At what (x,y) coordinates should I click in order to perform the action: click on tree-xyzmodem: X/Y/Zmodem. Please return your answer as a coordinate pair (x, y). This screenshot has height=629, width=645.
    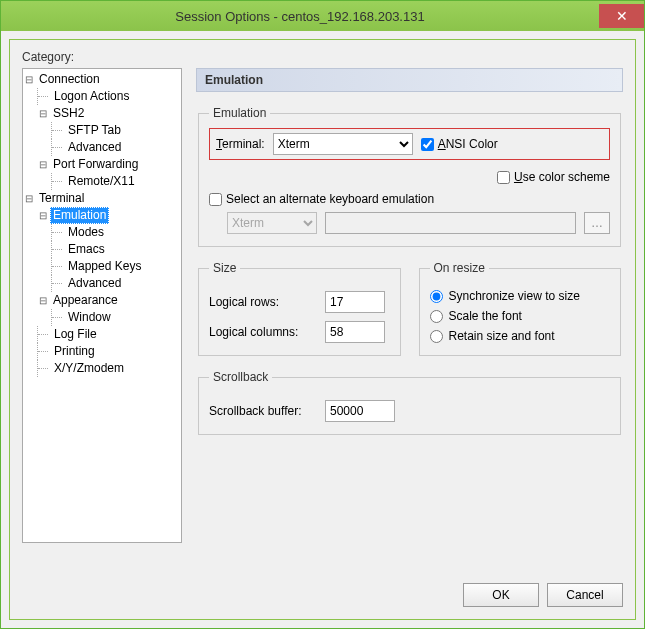
    Looking at the image, I should click on (89, 368).